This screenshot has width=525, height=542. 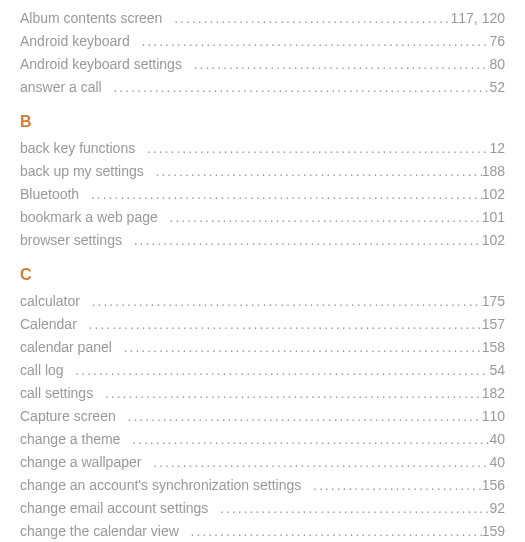 What do you see at coordinates (104, 532) in the screenshot?
I see `index-entry-label: change the calendar view` at bounding box center [104, 532].